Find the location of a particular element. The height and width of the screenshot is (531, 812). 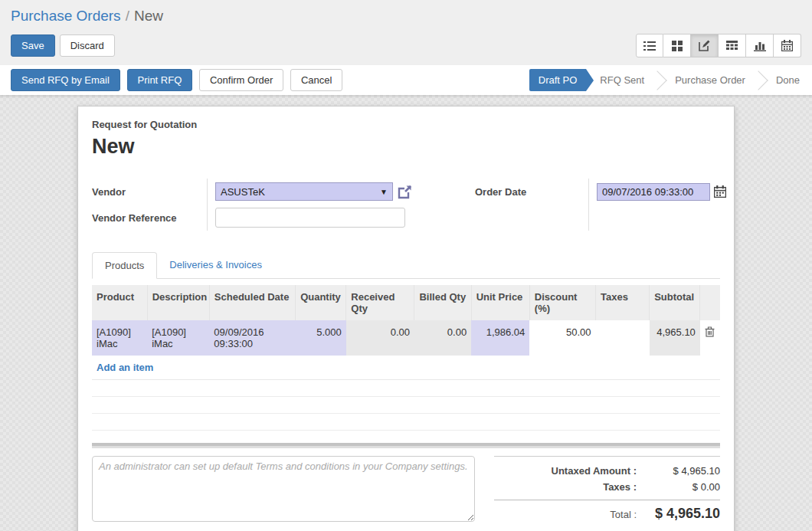

right-field-group: Order Date is located at coordinates (601, 205).